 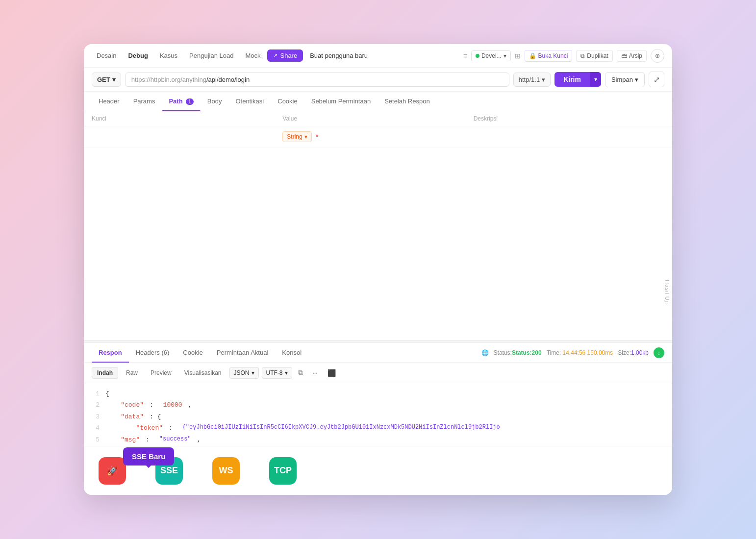 I want to click on header-value: Value, so click(x=378, y=119).